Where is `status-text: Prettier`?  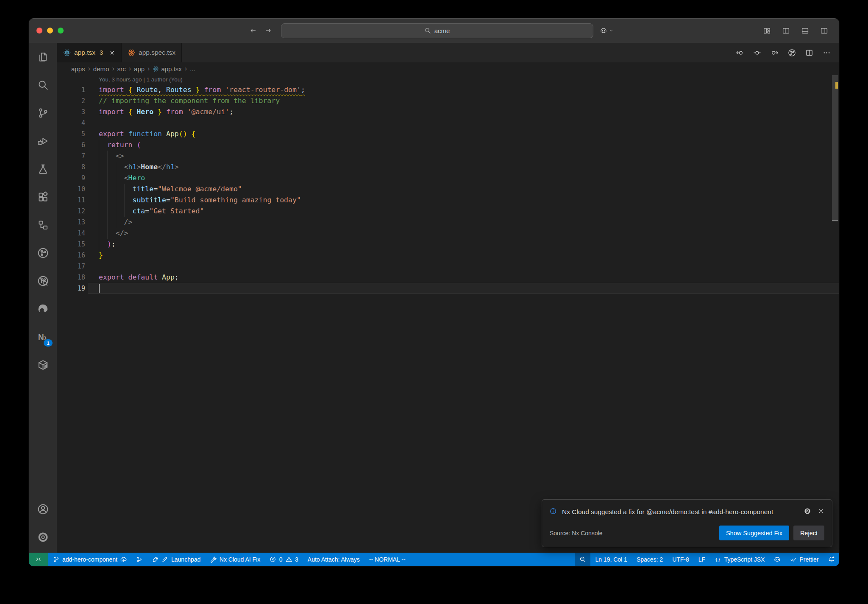
status-text: Prettier is located at coordinates (809, 559).